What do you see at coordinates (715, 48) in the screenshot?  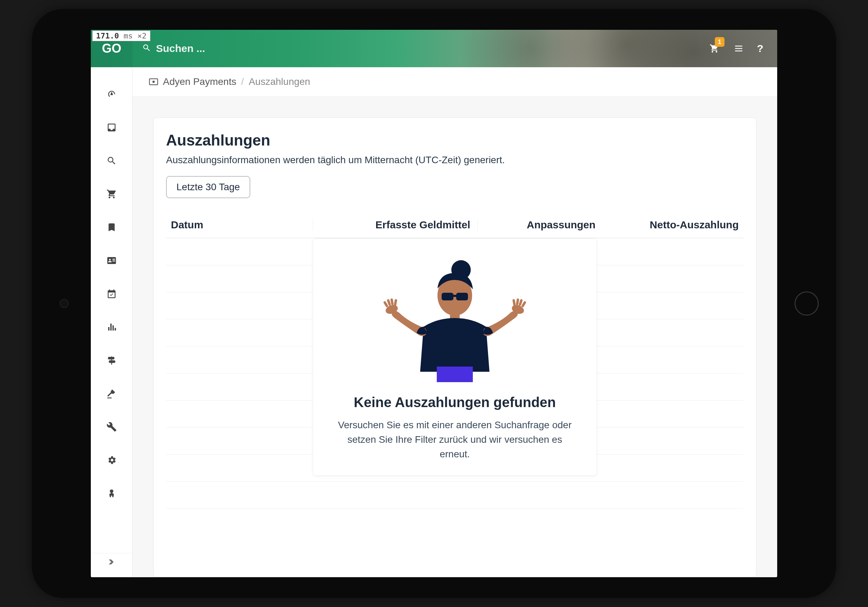 I see `cart-button: 1` at bounding box center [715, 48].